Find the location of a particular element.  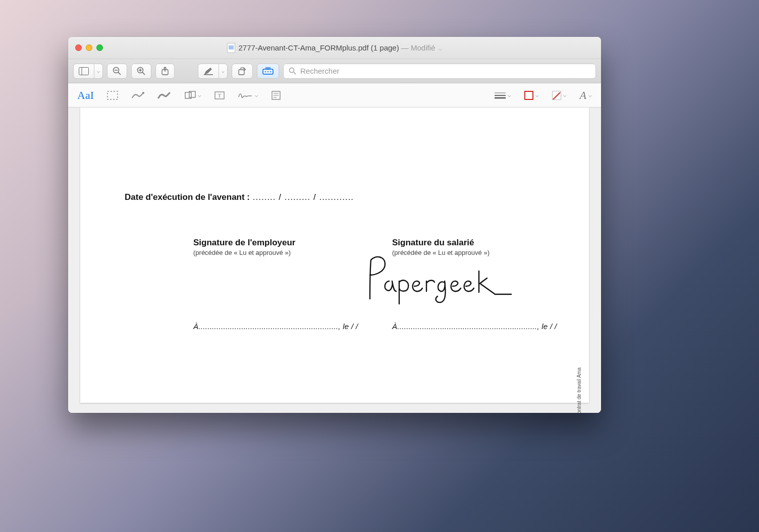

sketch-tool is located at coordinates (138, 95).